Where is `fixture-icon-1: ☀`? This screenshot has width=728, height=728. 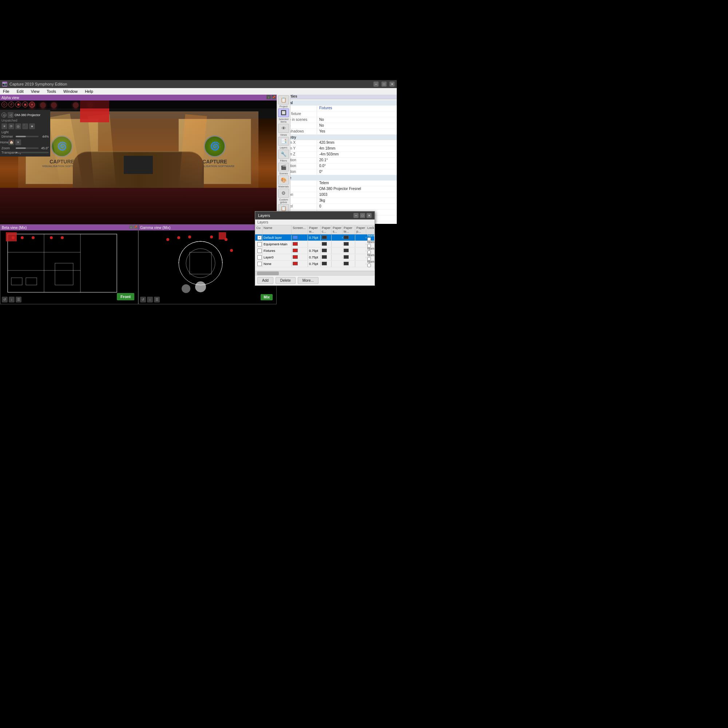 fixture-icon-1: ☀ is located at coordinates (5, 126).